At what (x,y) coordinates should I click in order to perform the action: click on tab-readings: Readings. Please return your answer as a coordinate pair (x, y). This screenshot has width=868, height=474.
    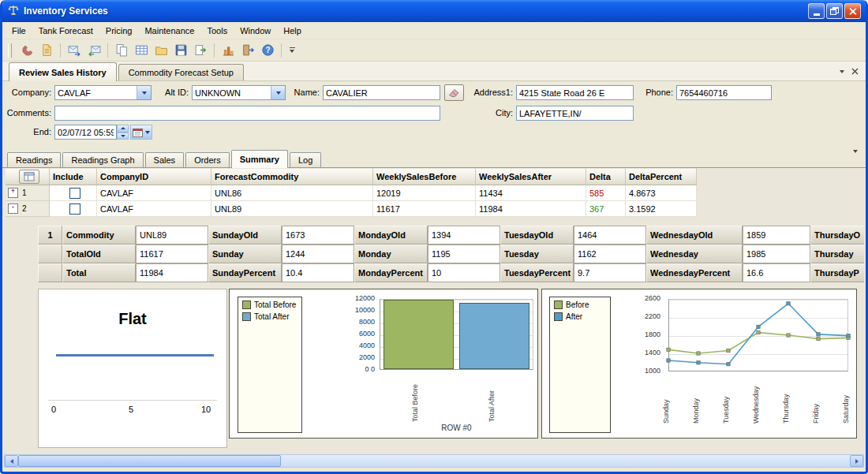
    Looking at the image, I should click on (34, 159).